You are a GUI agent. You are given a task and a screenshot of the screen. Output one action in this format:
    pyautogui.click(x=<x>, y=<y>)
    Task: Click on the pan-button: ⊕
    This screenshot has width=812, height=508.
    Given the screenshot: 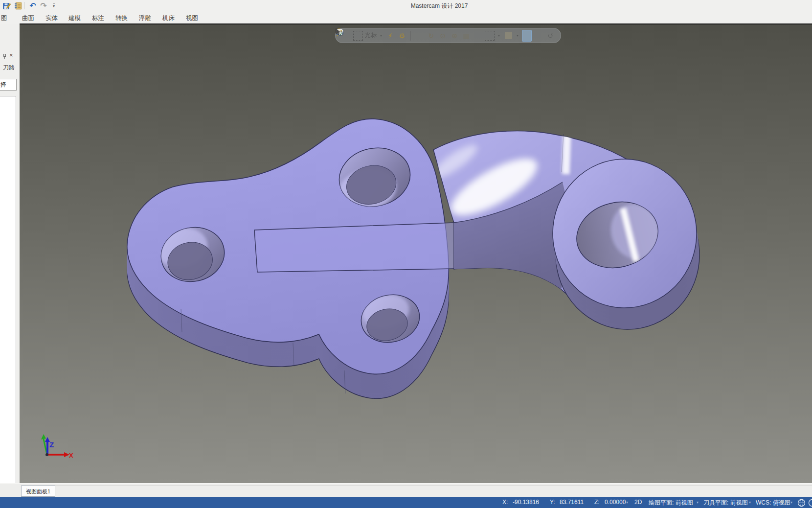 What is the action you would take?
    pyautogui.click(x=454, y=36)
    